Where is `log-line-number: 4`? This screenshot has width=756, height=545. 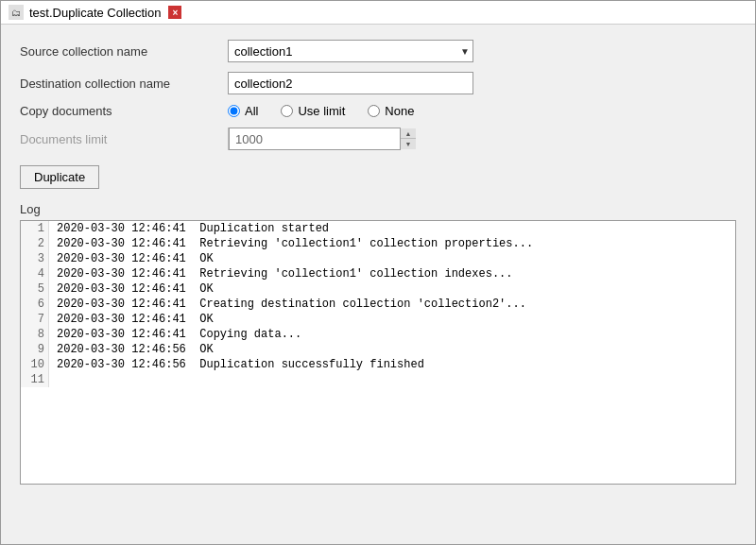
log-line-number: 4 is located at coordinates (35, 274).